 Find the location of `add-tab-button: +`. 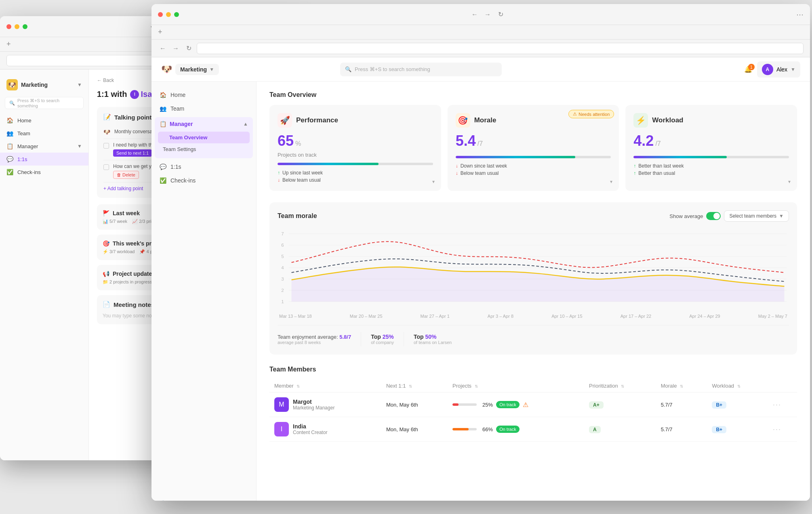

add-tab-button: + is located at coordinates (9, 44).